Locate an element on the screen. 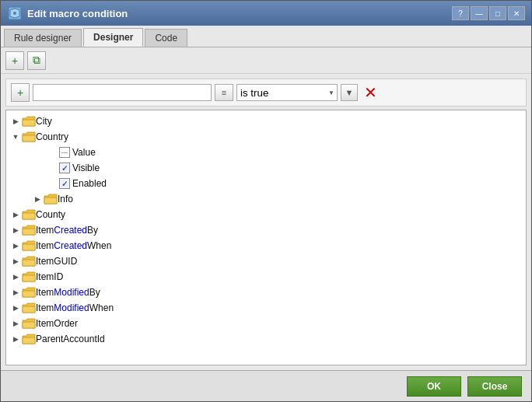 The height and width of the screenshot is (402, 532). expand-county: ▶ is located at coordinates (16, 215).